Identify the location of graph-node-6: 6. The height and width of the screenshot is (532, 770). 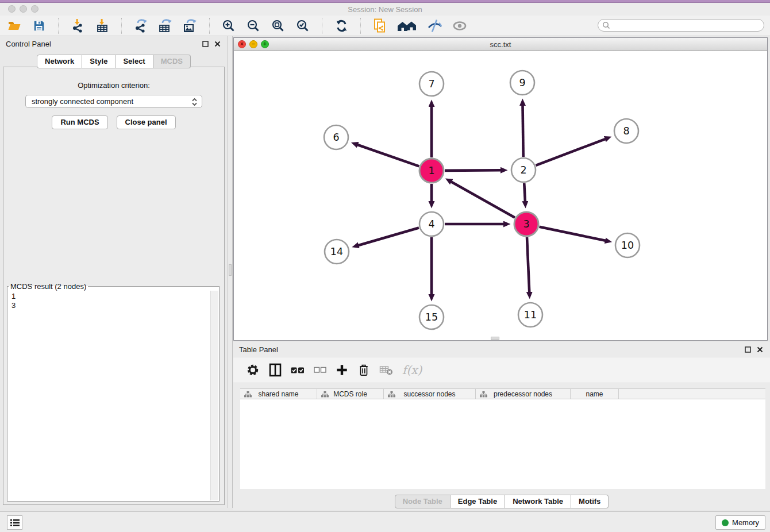
(336, 137).